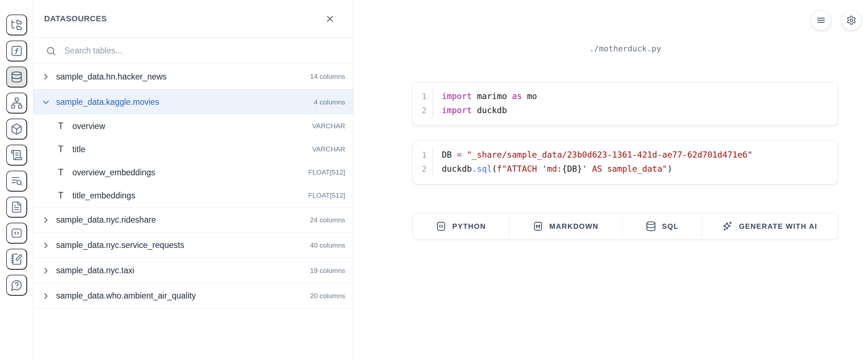  What do you see at coordinates (593, 155) in the screenshot?
I see `code-text: DB = "_share/sample_data/23b0d623-1361-4…` at bounding box center [593, 155].